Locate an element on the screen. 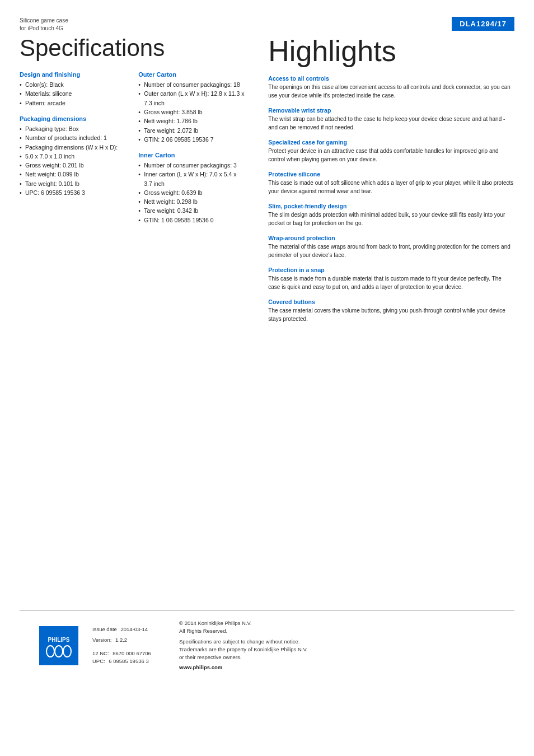  highlight-item-5: Wrap-around protection The material of t… is located at coordinates (391, 247).